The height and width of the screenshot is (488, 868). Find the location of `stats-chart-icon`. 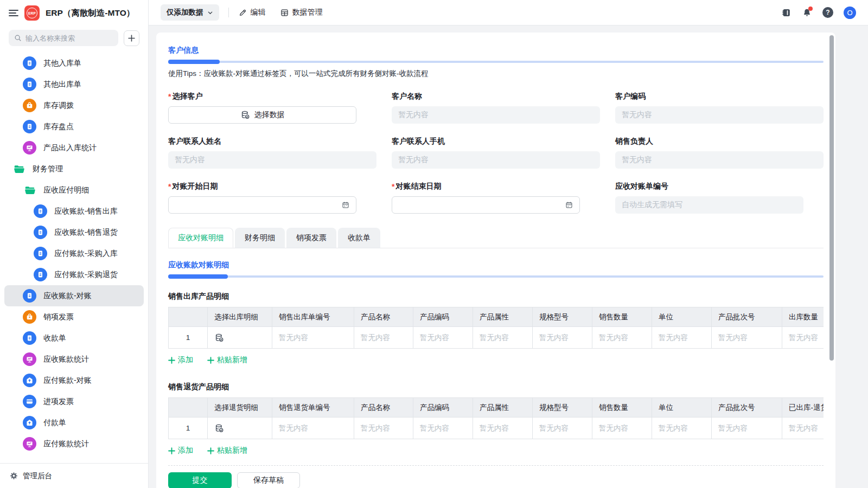

stats-chart-icon is located at coordinates (29, 444).